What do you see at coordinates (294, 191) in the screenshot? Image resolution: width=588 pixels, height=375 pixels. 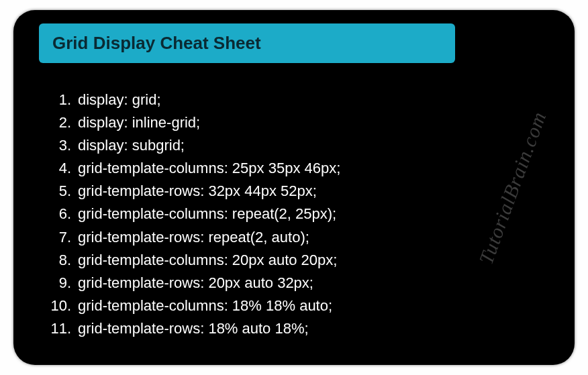 I see `list-item: grid-template-rows: 32px 44px 52px;` at bounding box center [294, 191].